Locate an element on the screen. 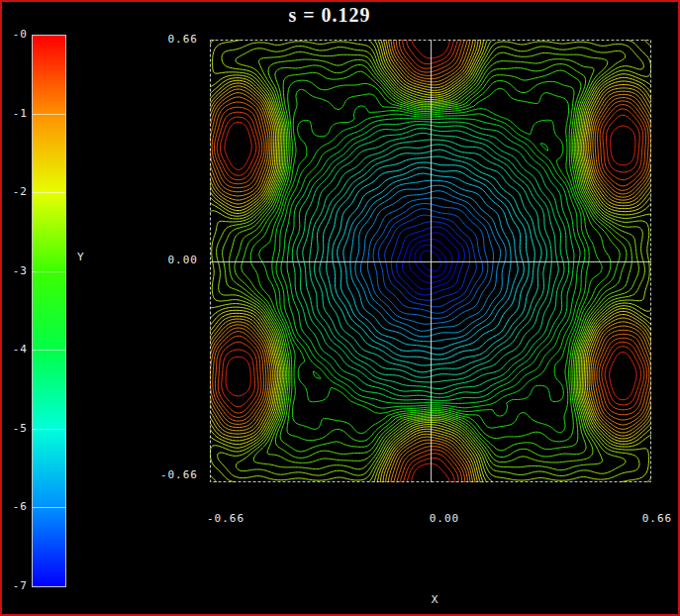 The width and height of the screenshot is (680, 616). x-tick-label: 0.66 is located at coordinates (653, 519).